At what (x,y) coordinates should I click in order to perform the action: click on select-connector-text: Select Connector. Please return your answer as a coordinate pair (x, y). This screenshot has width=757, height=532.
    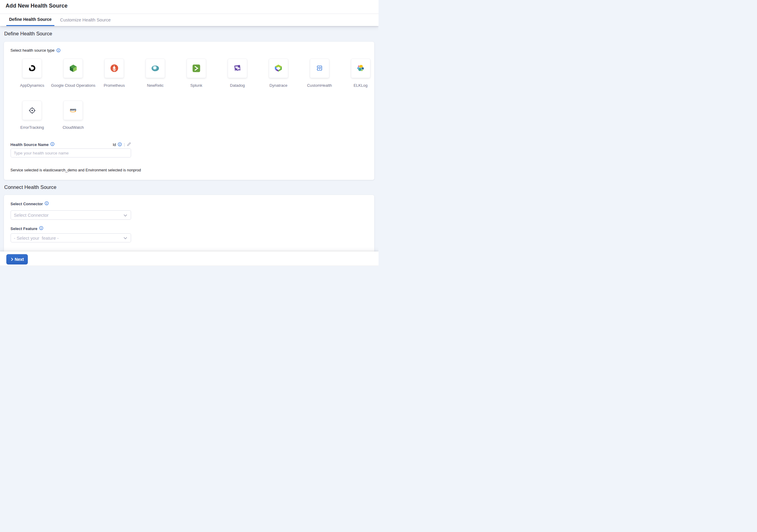
    Looking at the image, I should click on (27, 204).